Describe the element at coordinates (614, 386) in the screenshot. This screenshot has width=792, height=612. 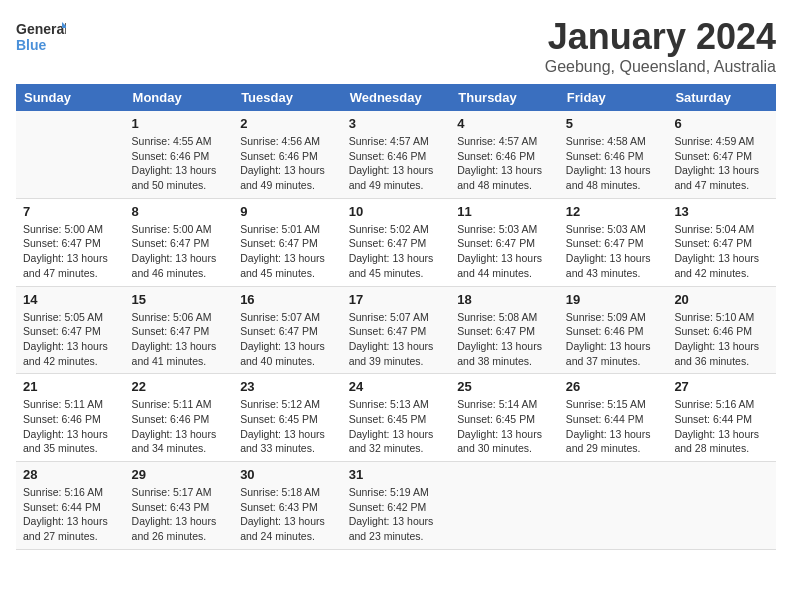
I see `day-number: 26` at that location.